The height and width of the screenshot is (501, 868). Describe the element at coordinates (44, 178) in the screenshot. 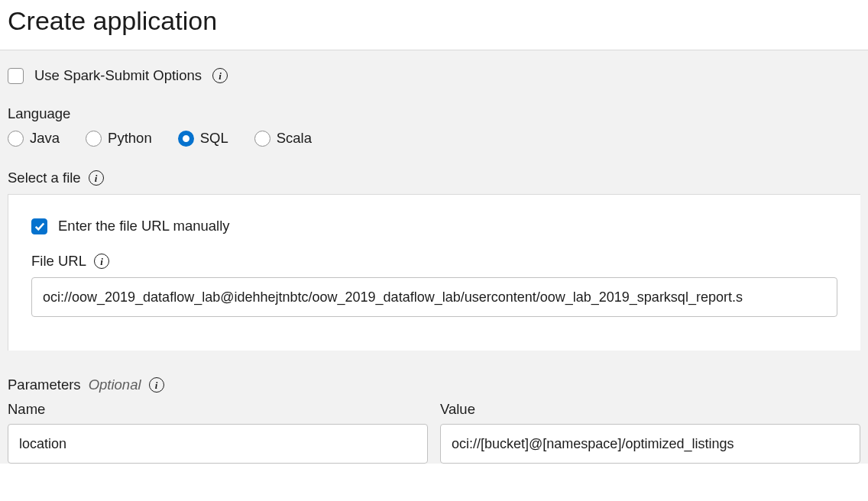

I see `select-file-text: Select a file` at that location.